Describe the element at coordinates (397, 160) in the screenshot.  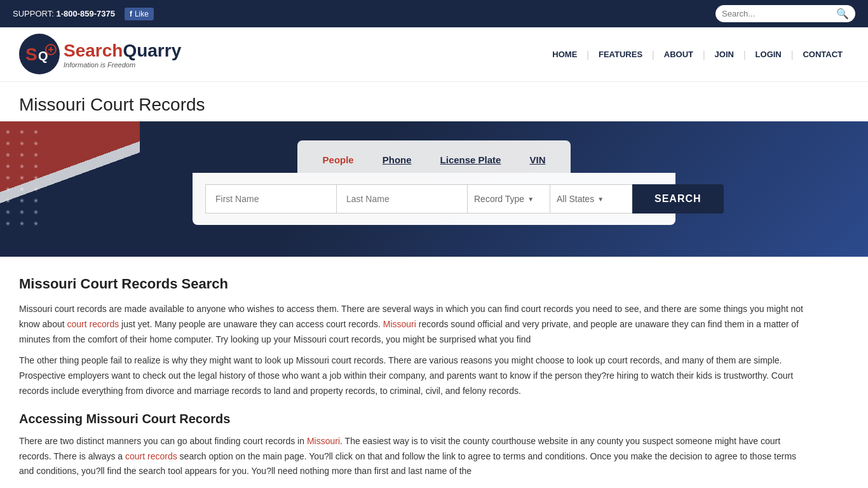
I see `tab-phone: Phone` at that location.